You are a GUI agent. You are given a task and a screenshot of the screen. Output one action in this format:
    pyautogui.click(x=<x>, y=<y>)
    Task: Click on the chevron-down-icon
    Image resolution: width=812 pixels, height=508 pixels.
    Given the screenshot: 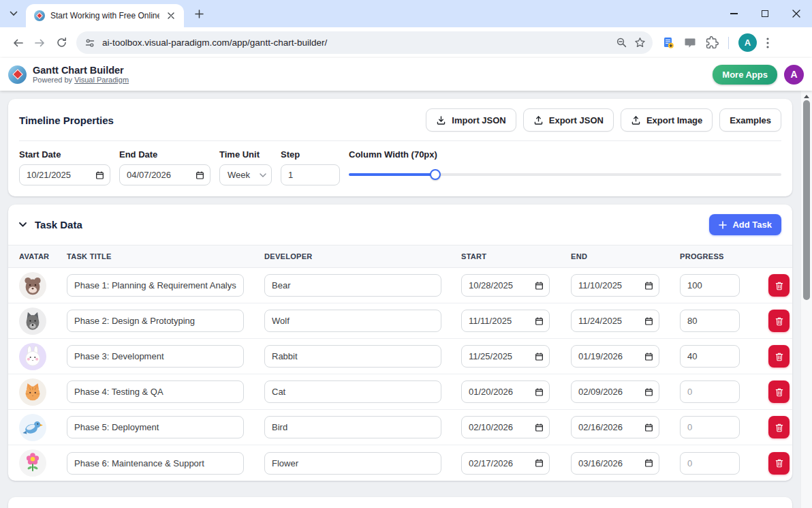 What is the action you would take?
    pyautogui.click(x=263, y=175)
    